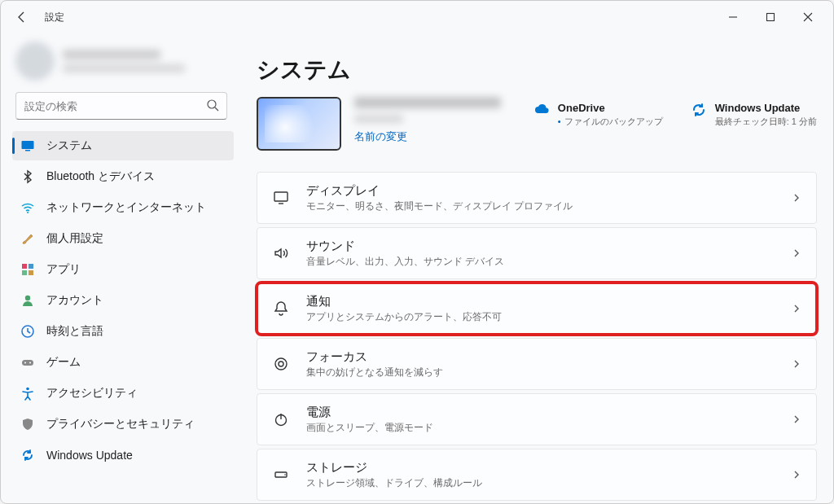 Image resolution: width=834 pixels, height=504 pixels. Describe the element at coordinates (281, 253) in the screenshot. I see `sound-icon` at that location.